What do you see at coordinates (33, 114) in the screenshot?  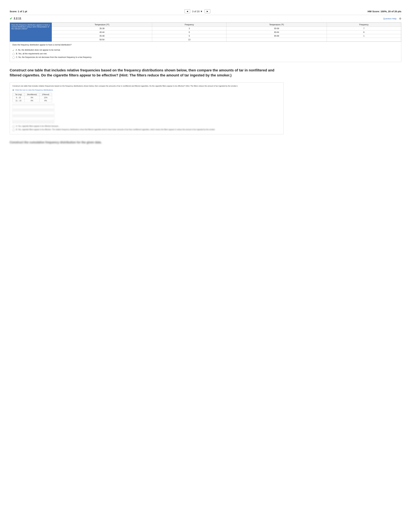 I see `blurred-rows` at bounding box center [33, 114].